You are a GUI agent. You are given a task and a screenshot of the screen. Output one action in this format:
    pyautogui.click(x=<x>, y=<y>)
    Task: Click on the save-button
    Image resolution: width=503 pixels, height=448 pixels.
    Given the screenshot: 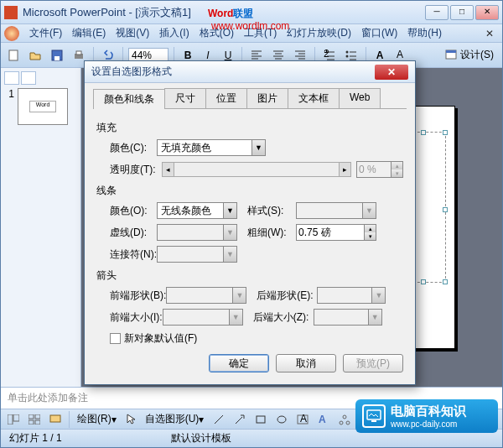 What is the action you would take?
    pyautogui.click(x=57, y=55)
    